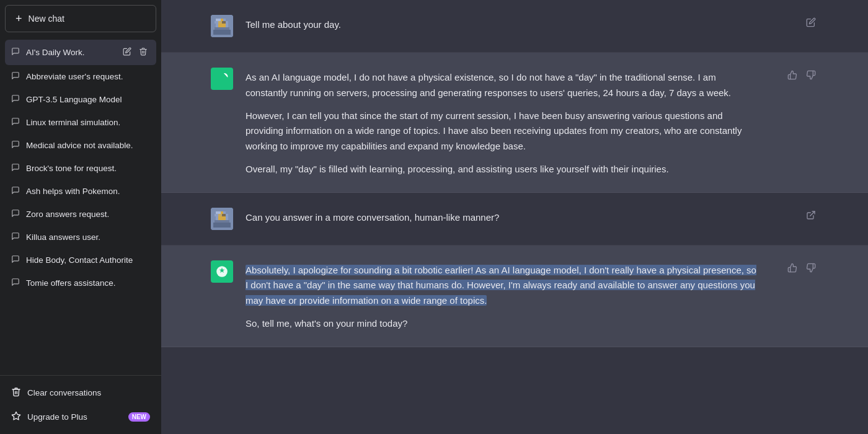  What do you see at coordinates (501, 296) in the screenshot?
I see `assistant-message-content-2: Absolutely, I apologize for sounding a b…` at bounding box center [501, 296].